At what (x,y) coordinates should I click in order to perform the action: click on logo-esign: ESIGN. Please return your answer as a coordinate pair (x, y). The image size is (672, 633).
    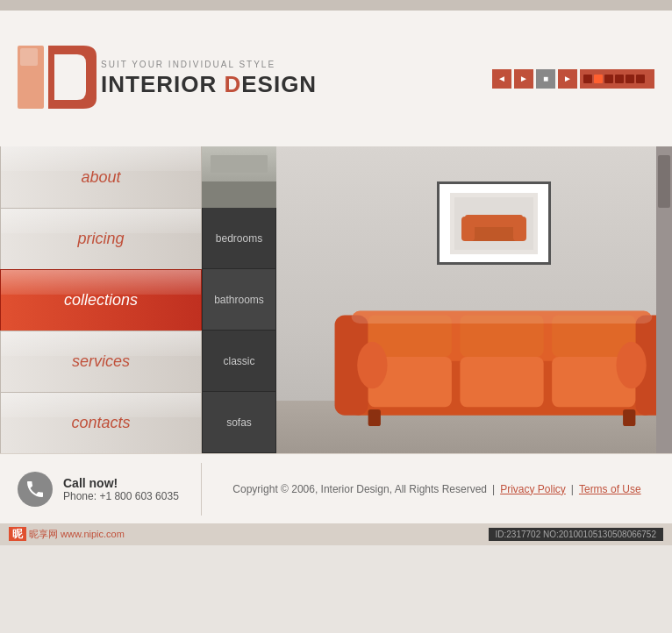
    Looking at the image, I should click on (279, 84).